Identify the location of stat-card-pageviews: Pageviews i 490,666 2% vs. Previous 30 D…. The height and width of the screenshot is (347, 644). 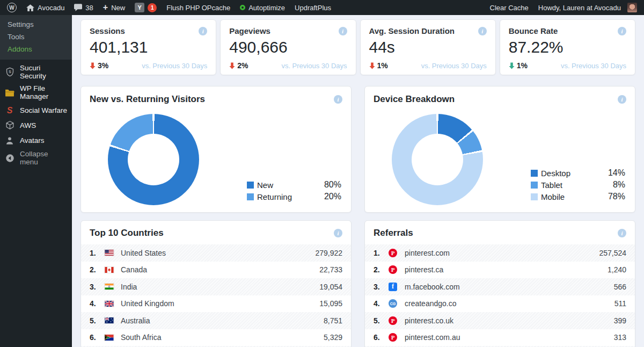
(288, 47).